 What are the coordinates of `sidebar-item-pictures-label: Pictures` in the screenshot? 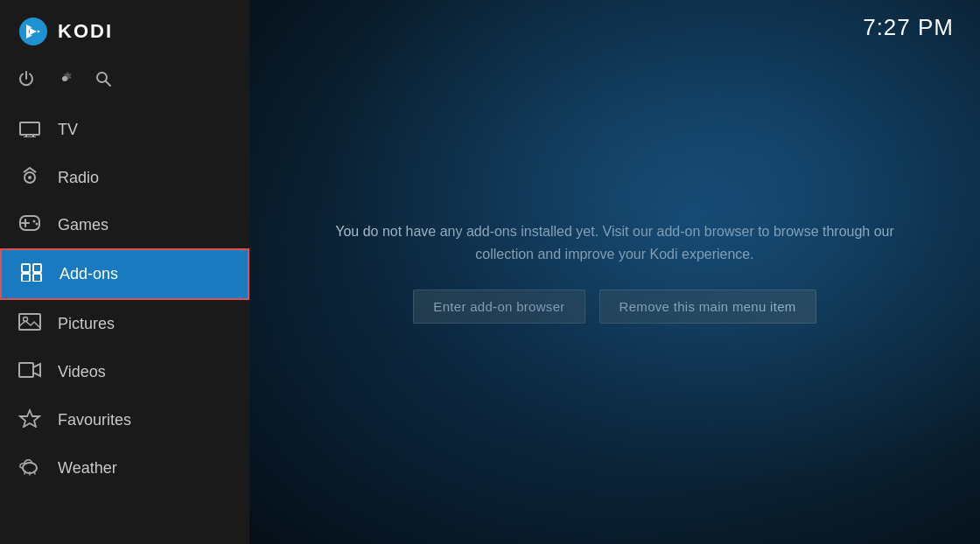 It's located at (86, 324).